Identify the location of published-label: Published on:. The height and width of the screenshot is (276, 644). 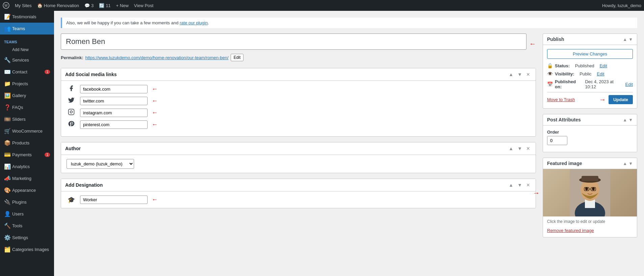
(567, 84).